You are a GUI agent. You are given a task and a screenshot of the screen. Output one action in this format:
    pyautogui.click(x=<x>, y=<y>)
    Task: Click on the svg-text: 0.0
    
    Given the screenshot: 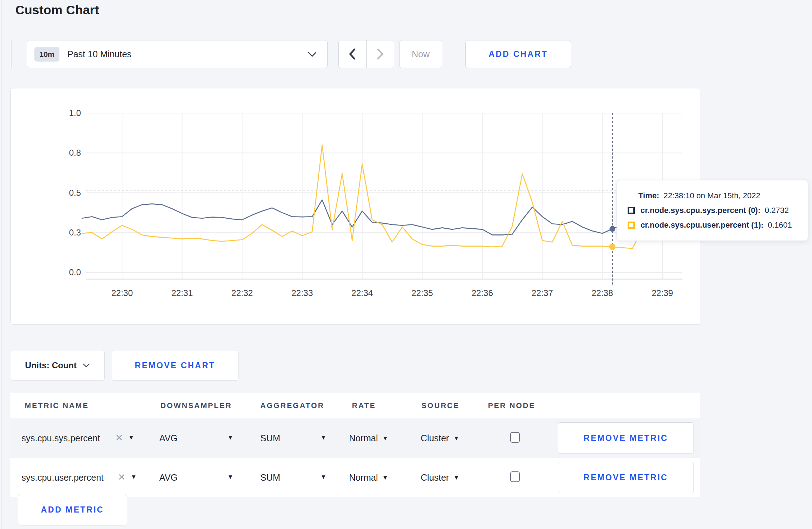 What is the action you would take?
    pyautogui.click(x=75, y=272)
    